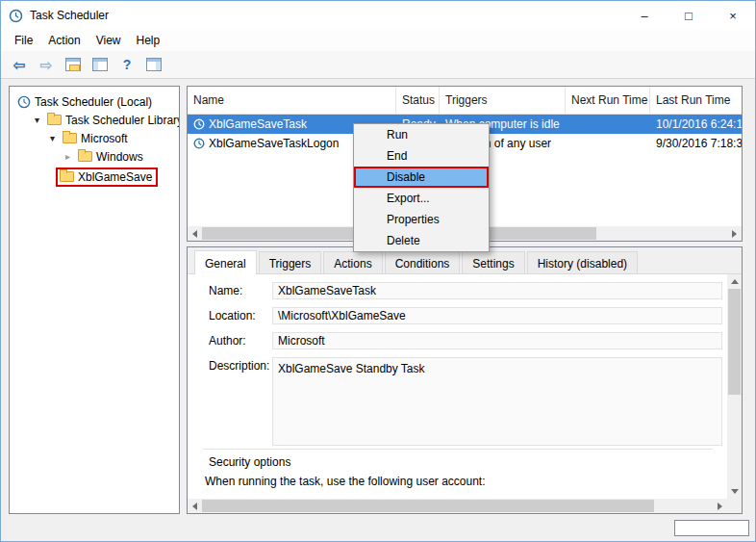 This screenshot has width=756, height=542. Describe the element at coordinates (73, 65) in the screenshot. I see `window-folder-icon` at that location.